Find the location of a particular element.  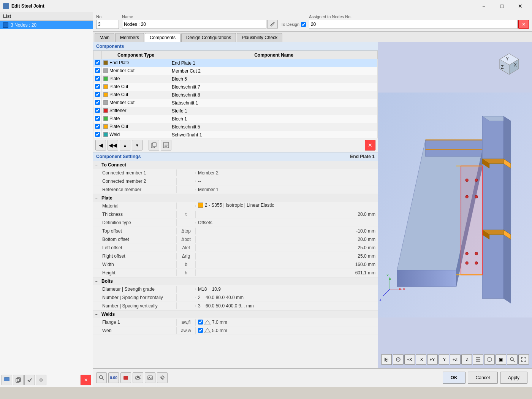

view3d-box-button is located at coordinates (489, 359).